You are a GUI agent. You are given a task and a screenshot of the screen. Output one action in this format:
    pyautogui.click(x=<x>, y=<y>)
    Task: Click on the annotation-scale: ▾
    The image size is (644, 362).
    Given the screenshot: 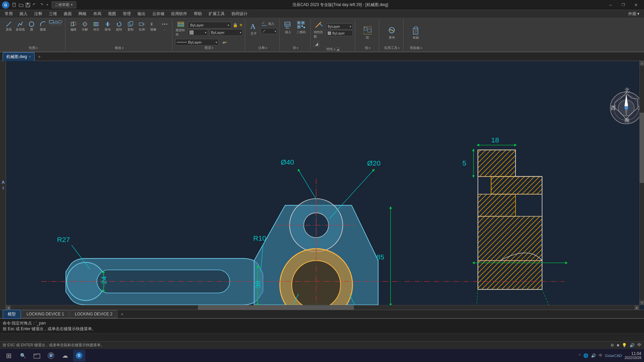 What is the action you would take?
    pyautogui.click(x=269, y=31)
    